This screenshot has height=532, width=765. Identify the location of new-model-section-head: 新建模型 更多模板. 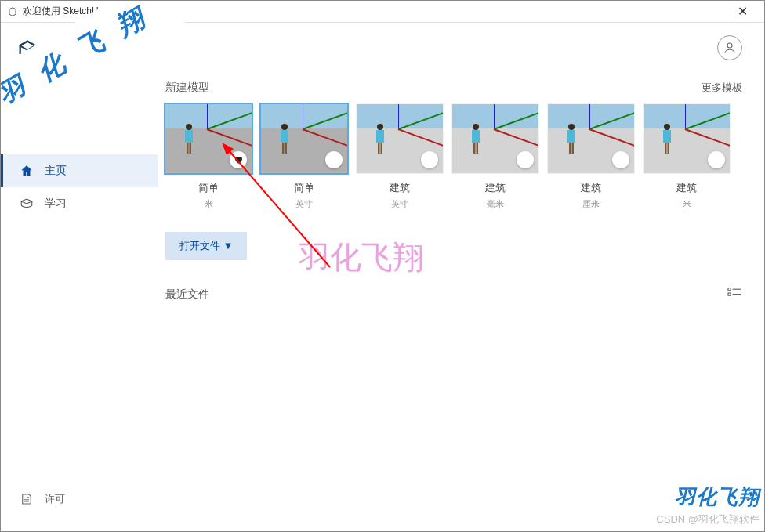
(454, 88).